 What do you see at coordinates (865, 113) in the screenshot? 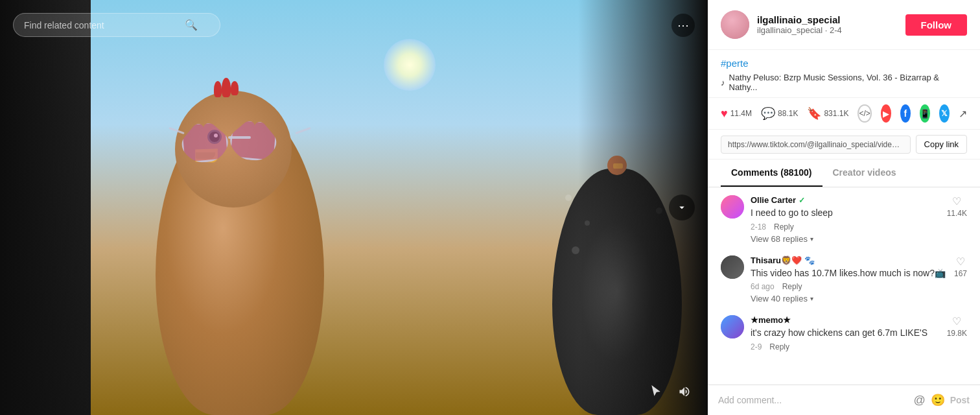
I see `embed-icon: </>` at bounding box center [865, 113].